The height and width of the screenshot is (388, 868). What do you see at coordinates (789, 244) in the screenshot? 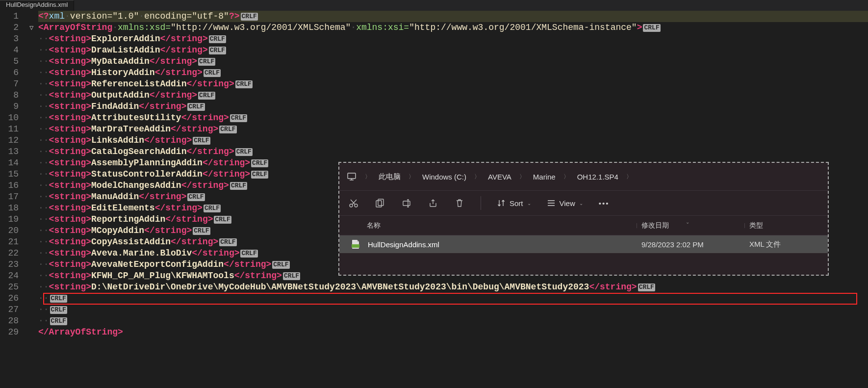
I see `file-type: XML 文件` at bounding box center [789, 244].